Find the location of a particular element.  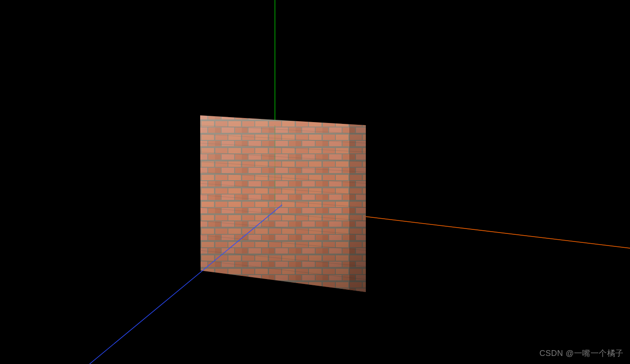

brick-plane is located at coordinates (283, 204).